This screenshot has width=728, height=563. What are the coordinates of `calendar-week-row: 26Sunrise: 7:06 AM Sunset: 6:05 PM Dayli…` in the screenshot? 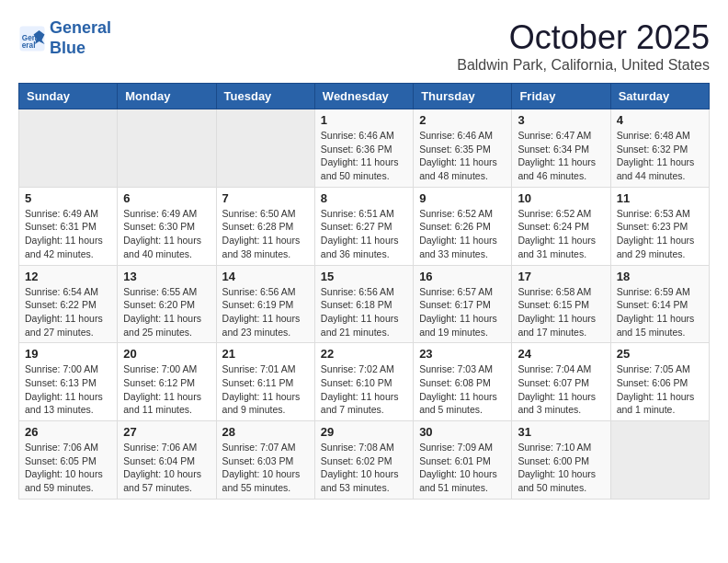 It's located at (364, 460).